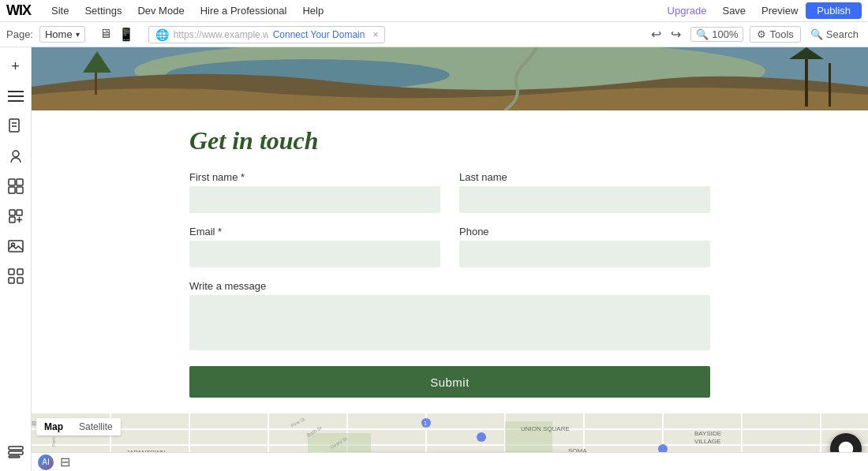 The width and height of the screenshot is (868, 471). What do you see at coordinates (16, 126) in the screenshot?
I see `sidebar-pages` at bounding box center [16, 126].